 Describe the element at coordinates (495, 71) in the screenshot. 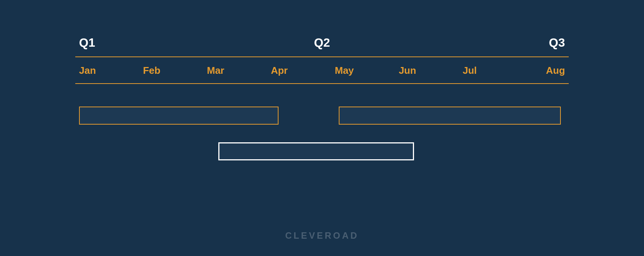

I see `month-label: Jul` at that location.